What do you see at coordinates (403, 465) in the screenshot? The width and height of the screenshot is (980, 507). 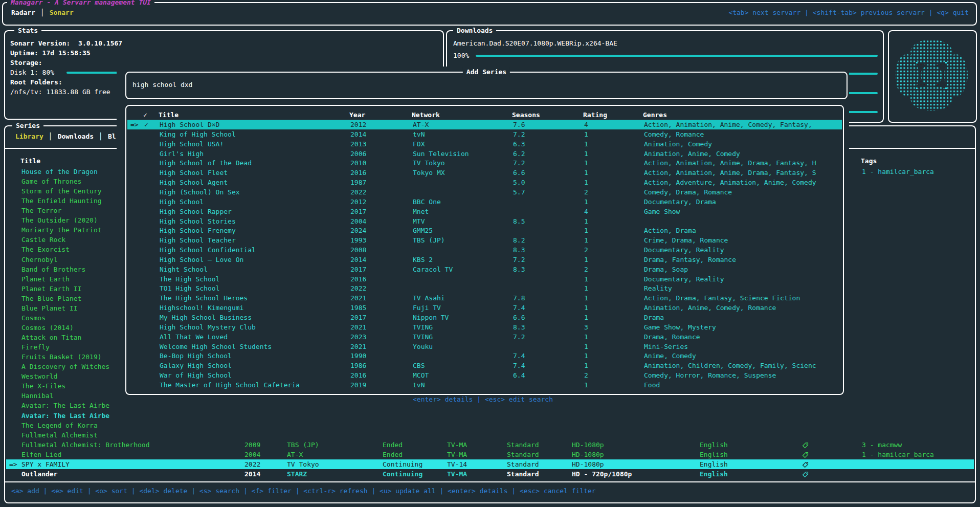 I see `series-status-cell: Continuing` at bounding box center [403, 465].